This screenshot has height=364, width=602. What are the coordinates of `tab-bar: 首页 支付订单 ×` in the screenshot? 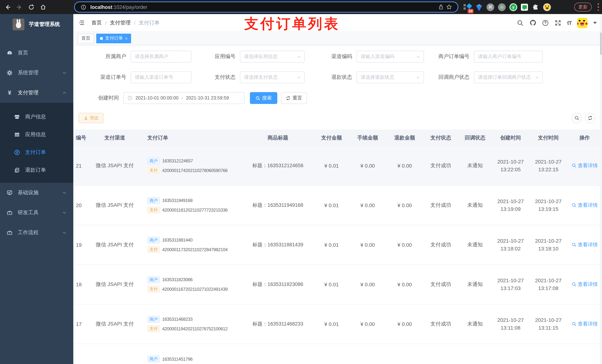 It's located at (338, 39).